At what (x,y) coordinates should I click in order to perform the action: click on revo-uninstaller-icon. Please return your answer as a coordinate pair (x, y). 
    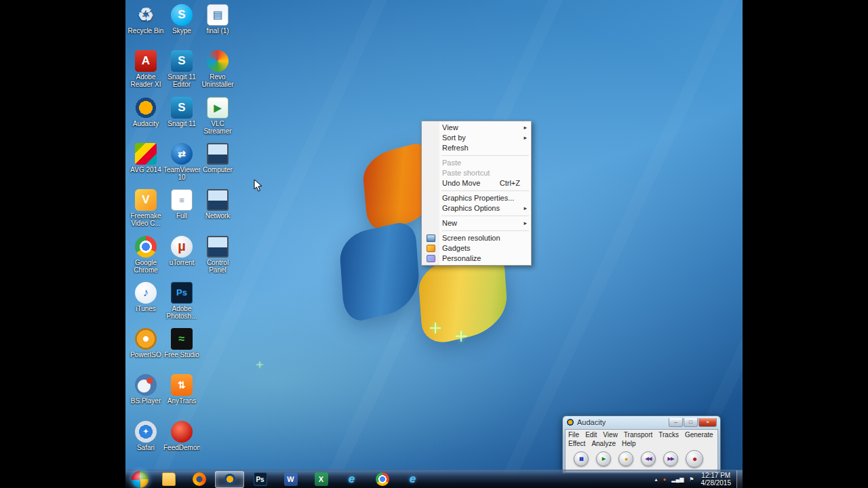
    Looking at the image, I should click on (218, 61).